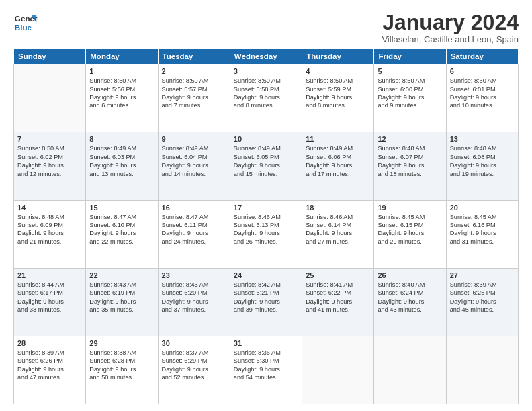 The image size is (532, 411). I want to click on cell-info: Sunrise: 8:50 AM Sunset: 6:00 PM Dayligh…, so click(410, 93).